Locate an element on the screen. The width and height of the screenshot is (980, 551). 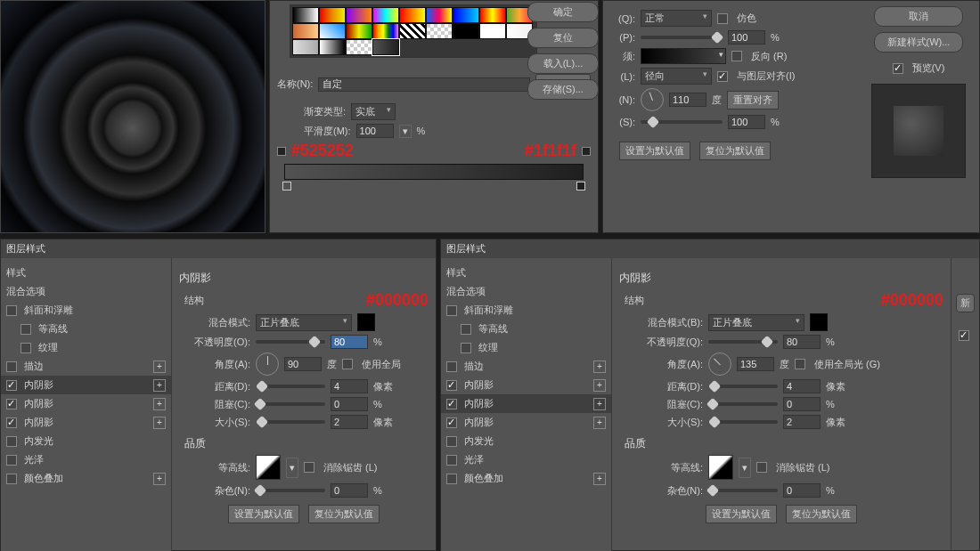
antialias-checkbox is located at coordinates (309, 467).